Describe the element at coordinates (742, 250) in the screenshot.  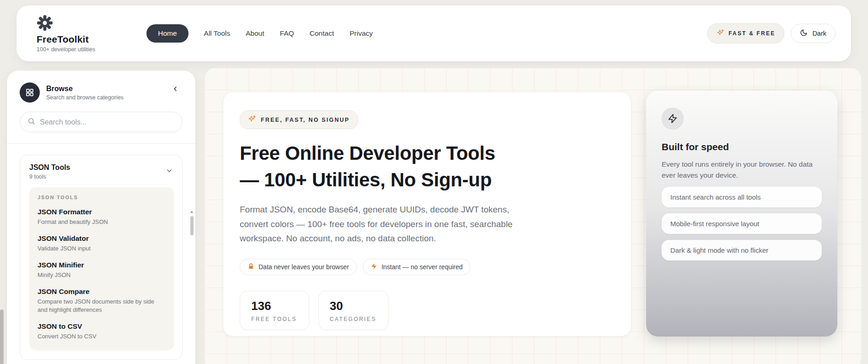
I see `feature-dark-light-mode: Dark & light mode with no flicker` at that location.